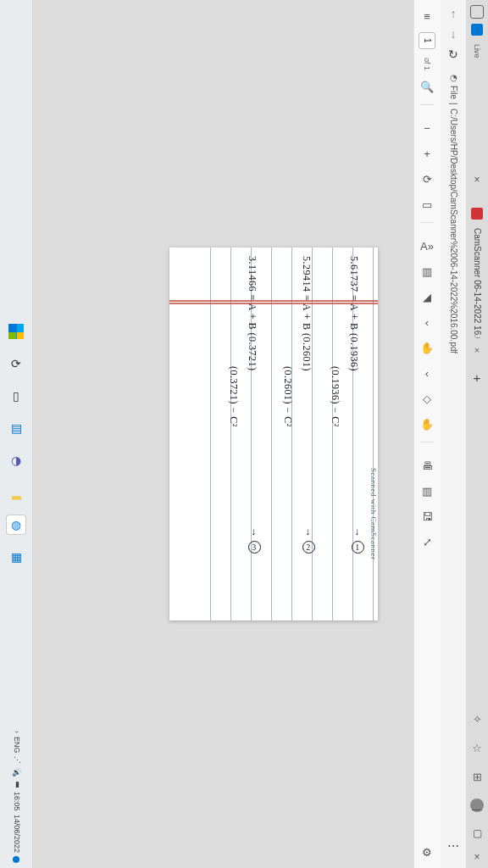 This screenshot has width=488, height=868. What do you see at coordinates (477, 776) in the screenshot?
I see `extensions-icon: ⊞` at bounding box center [477, 776].